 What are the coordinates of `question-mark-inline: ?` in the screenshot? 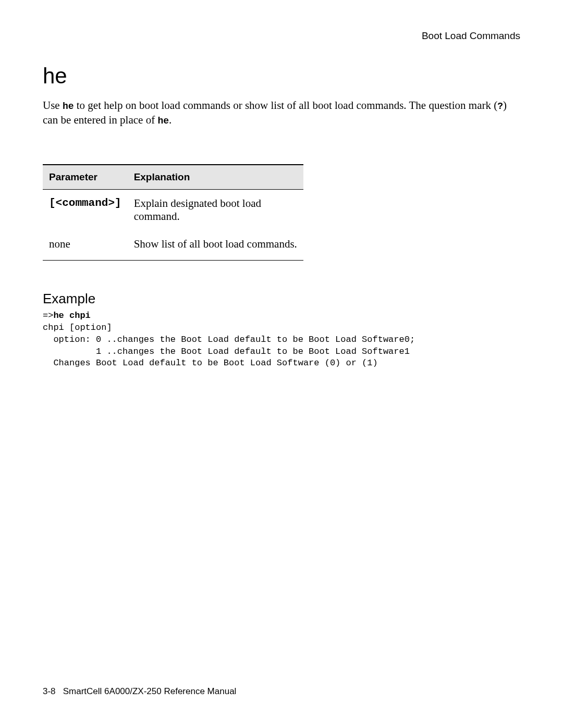 It's located at (500, 106).